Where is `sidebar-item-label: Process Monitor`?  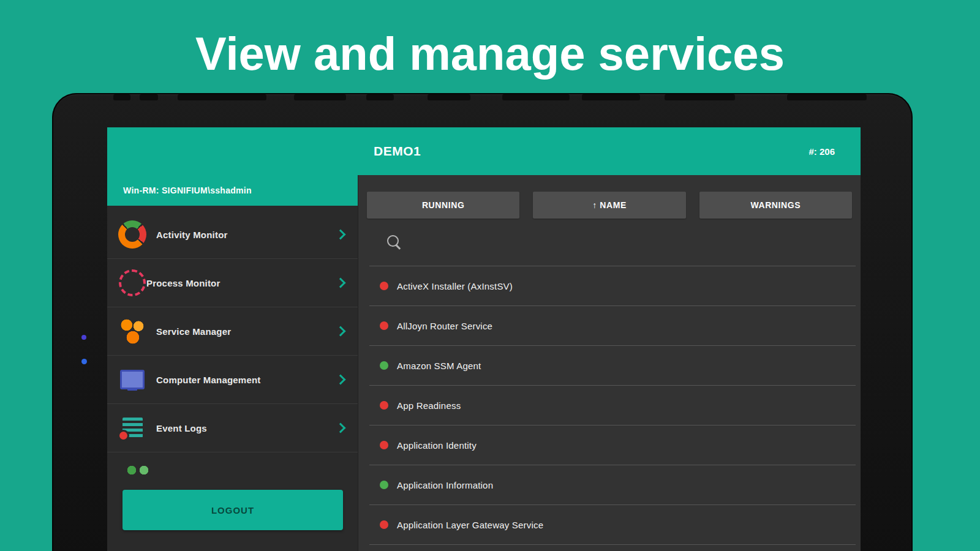
sidebar-item-label: Process Monitor is located at coordinates (184, 283).